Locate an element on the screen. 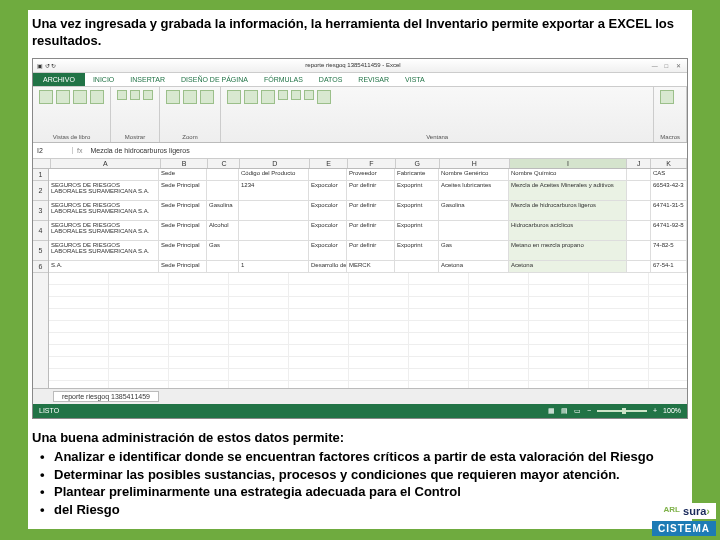 The height and width of the screenshot is (540, 720). split-icon is located at coordinates (283, 95).